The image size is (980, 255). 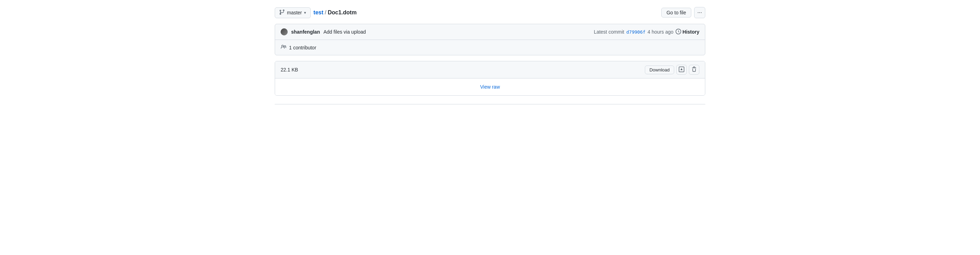 I want to click on commit-panel: shanfenglan Add files via upload Latest …, so click(x=490, y=40).